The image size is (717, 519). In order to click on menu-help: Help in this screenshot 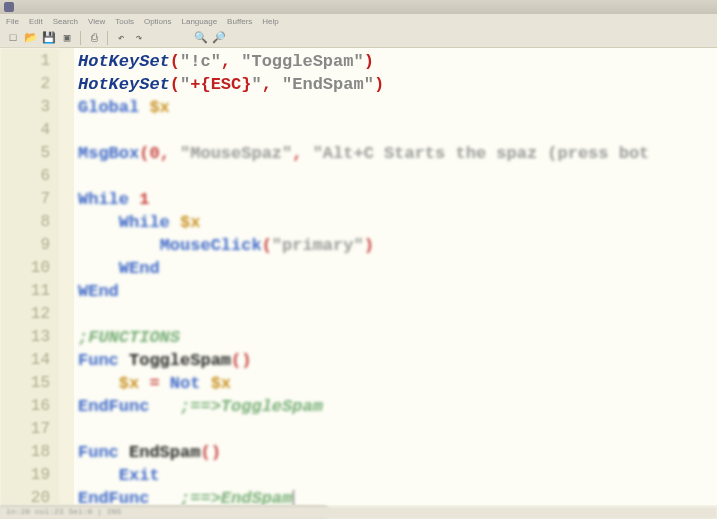, I will do `click(270, 22)`.